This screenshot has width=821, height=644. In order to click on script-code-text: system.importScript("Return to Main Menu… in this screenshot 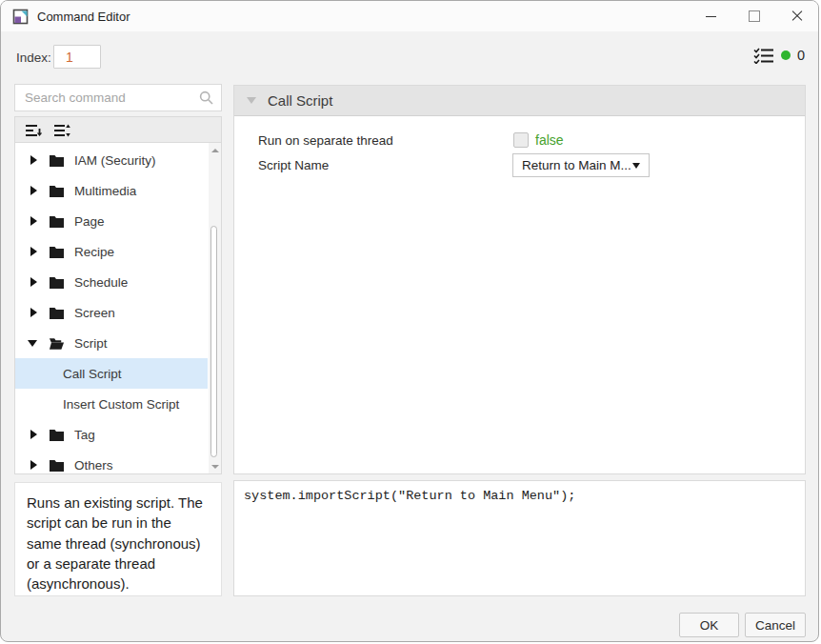, I will do `click(520, 495)`.